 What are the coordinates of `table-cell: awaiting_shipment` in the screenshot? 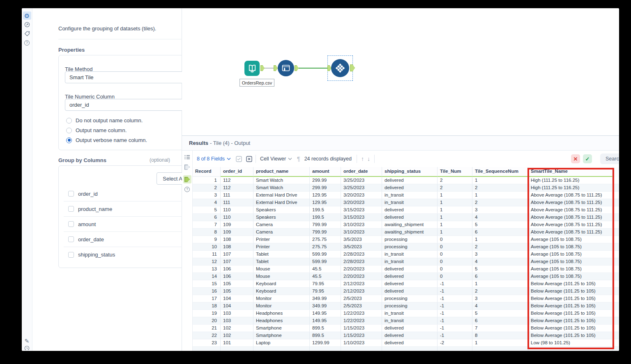 It's located at (410, 232).